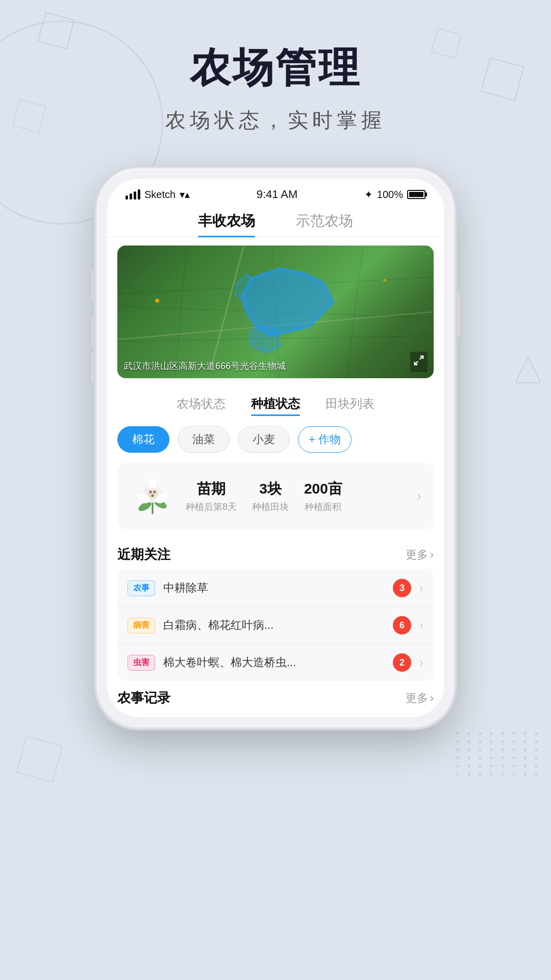 This screenshot has height=980, width=551. What do you see at coordinates (395, 194) in the screenshot?
I see `status-right: ✦ 100%` at bounding box center [395, 194].